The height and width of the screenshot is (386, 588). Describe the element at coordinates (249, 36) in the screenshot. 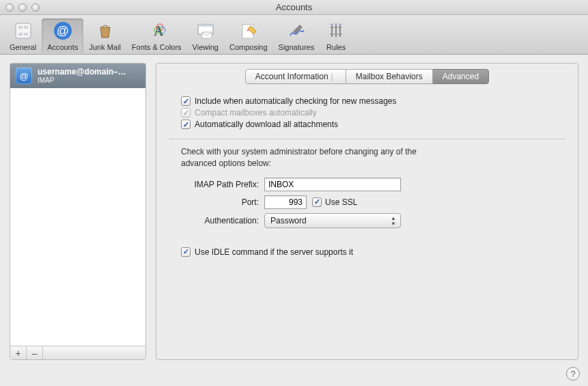

I see `toolbar-composing: Composing` at that location.